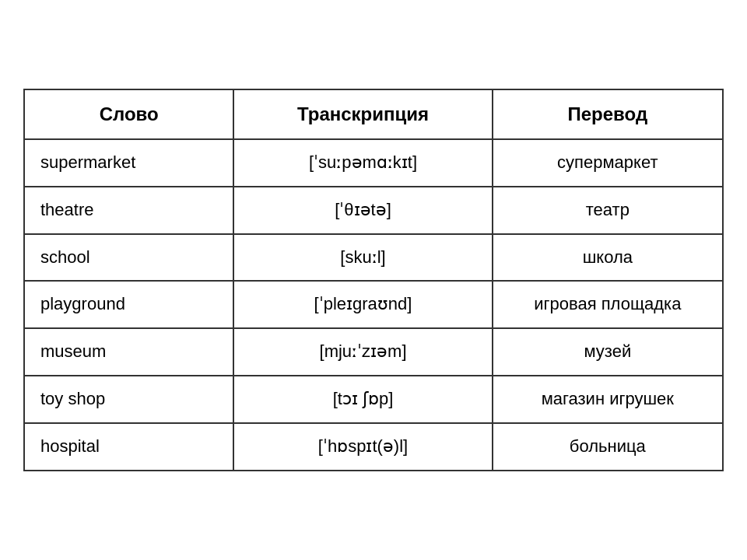 The image size is (747, 560). Describe the element at coordinates (129, 114) in the screenshot. I see `header-word: Слово` at that location.